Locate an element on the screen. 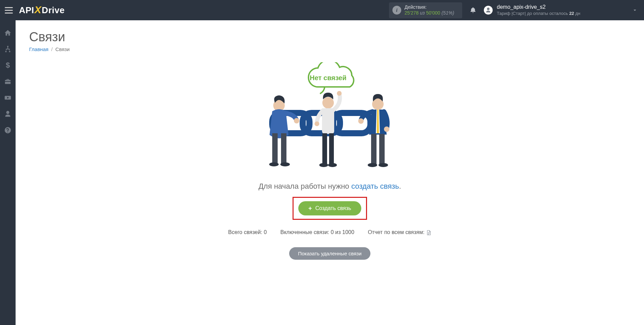 Image resolution: width=644 pixels, height=325 pixels. stat-total: Всего связей: 0 is located at coordinates (248, 232).